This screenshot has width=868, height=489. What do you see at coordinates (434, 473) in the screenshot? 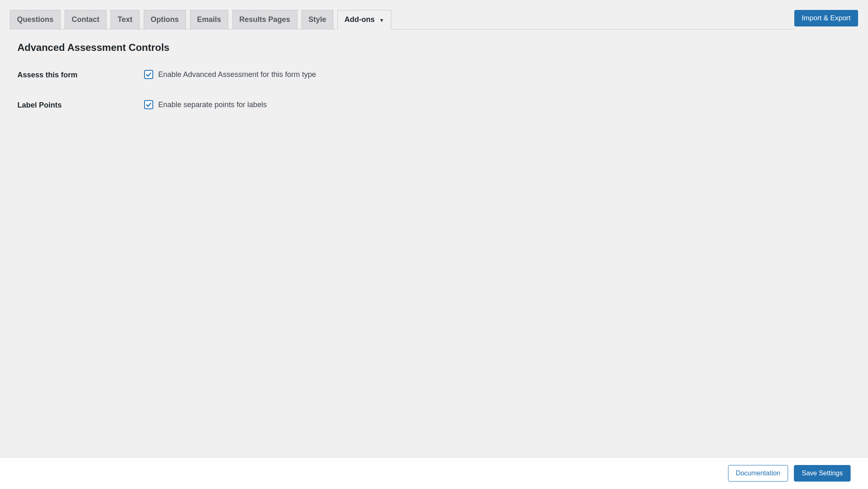
I see `footer-bar: Documentation Save Settings` at bounding box center [434, 473].